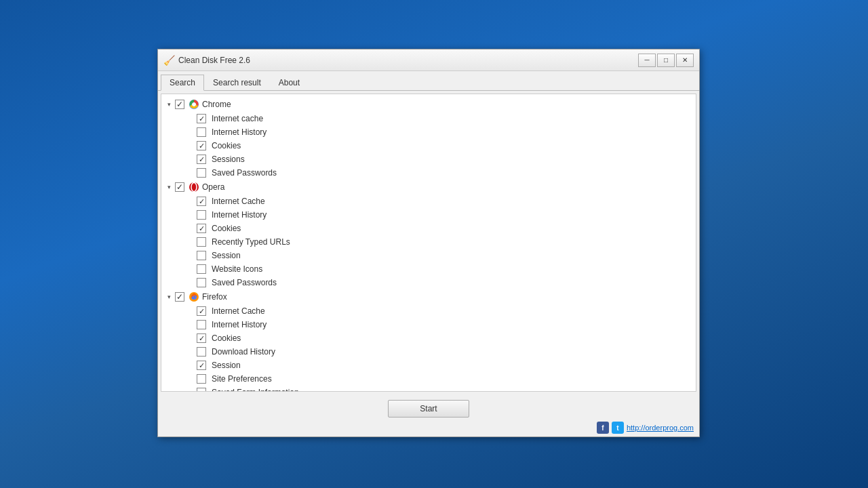 The height and width of the screenshot is (488, 868). What do you see at coordinates (618, 428) in the screenshot?
I see `twitter-icon: t` at bounding box center [618, 428].